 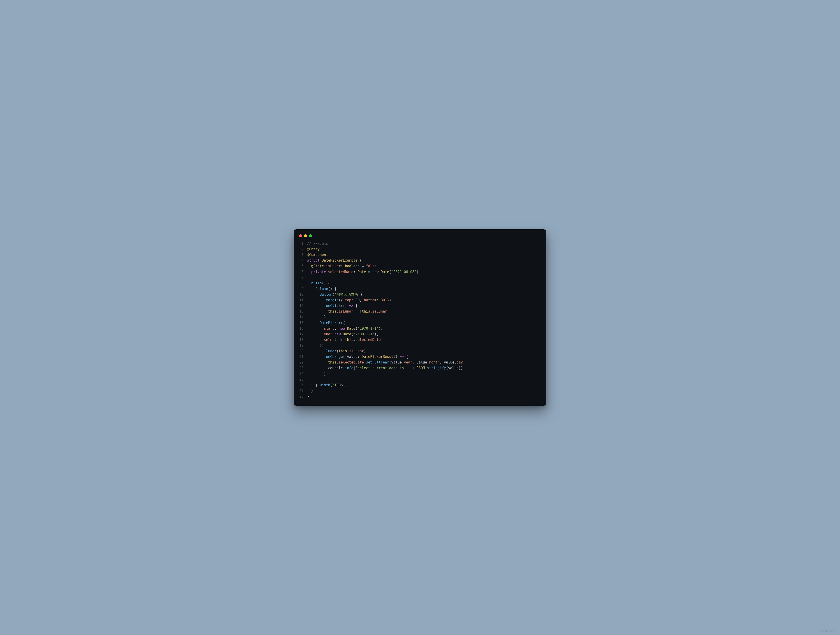 I want to click on code-line: 28}, so click(x=420, y=396).